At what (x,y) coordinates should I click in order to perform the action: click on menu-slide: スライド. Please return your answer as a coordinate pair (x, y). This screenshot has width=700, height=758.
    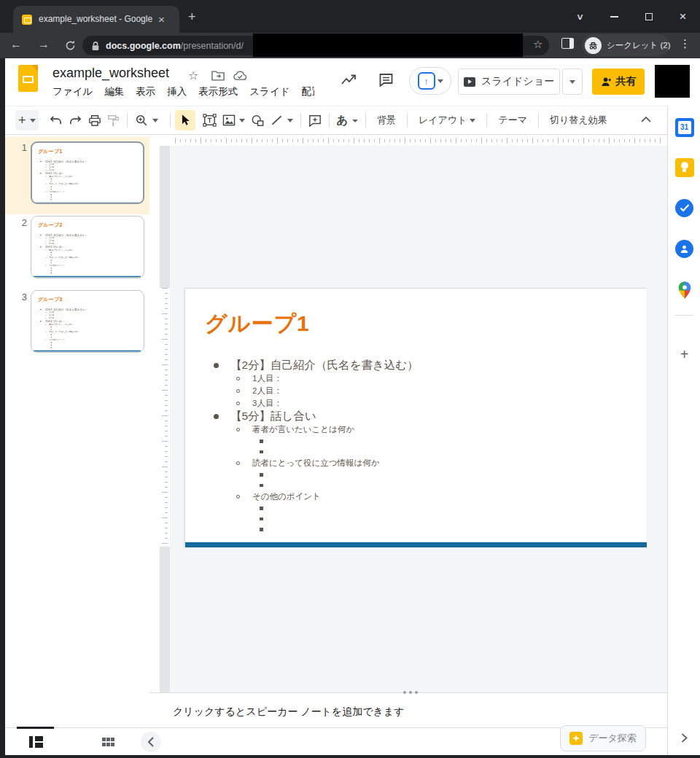
    Looking at the image, I should click on (270, 92).